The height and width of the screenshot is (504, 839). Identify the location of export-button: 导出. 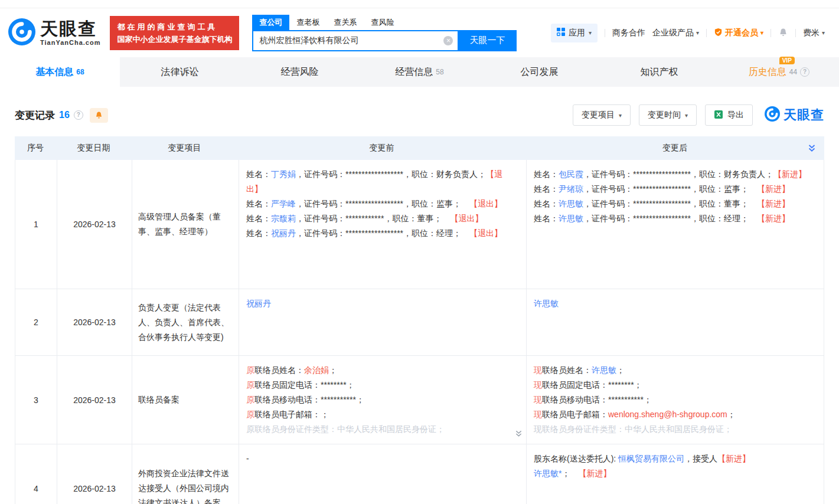
(729, 115).